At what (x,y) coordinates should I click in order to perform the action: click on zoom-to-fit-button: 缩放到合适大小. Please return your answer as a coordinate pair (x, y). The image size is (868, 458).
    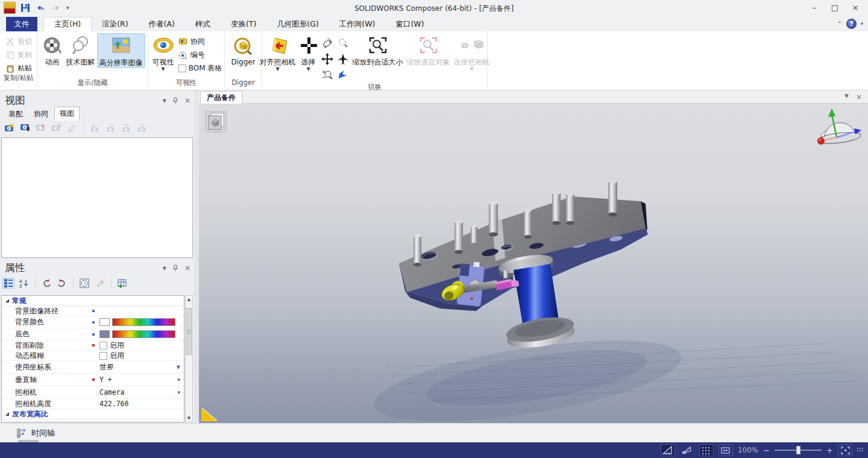
    Looking at the image, I should click on (378, 50).